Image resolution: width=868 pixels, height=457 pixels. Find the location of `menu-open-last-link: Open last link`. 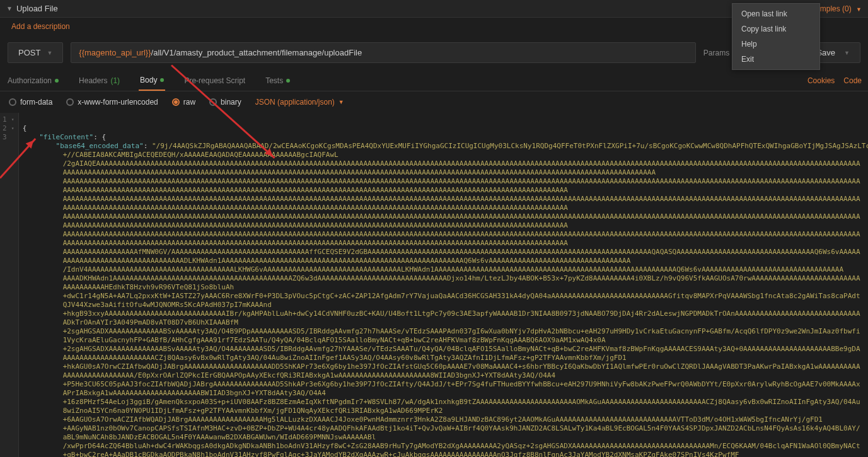

menu-open-last-link: Open last link is located at coordinates (776, 14).